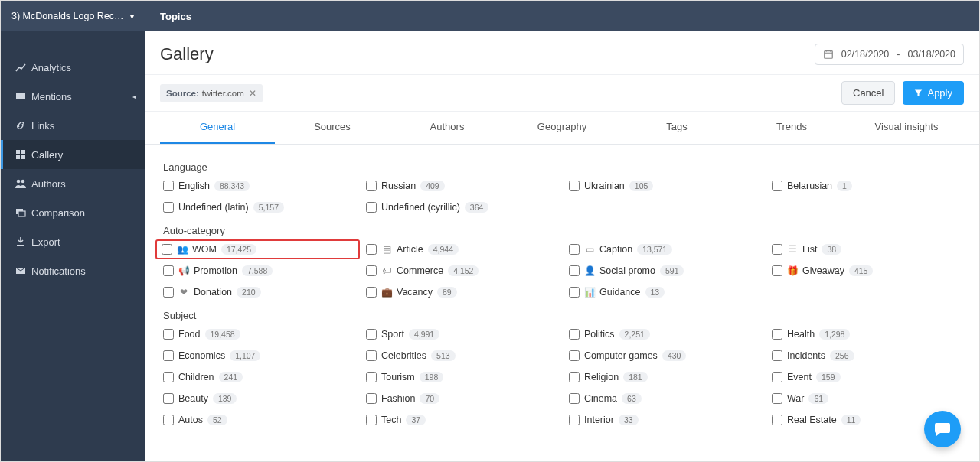  What do you see at coordinates (217, 128) in the screenshot?
I see `tab-general: General` at bounding box center [217, 128].